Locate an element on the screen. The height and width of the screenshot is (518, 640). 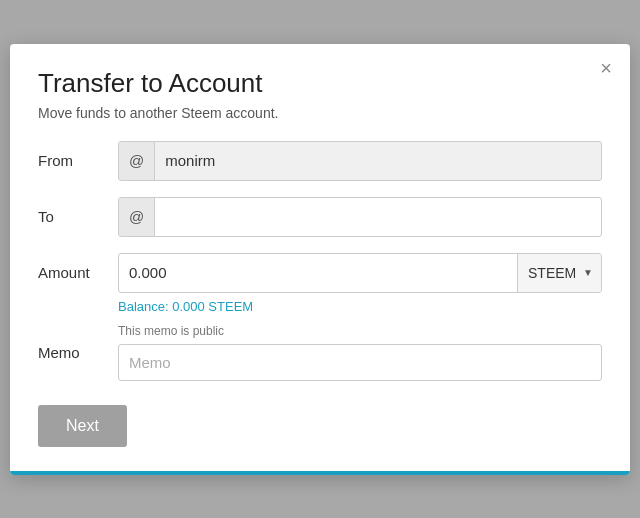
modal-title: Transfer to Account is located at coordinates (320, 84).